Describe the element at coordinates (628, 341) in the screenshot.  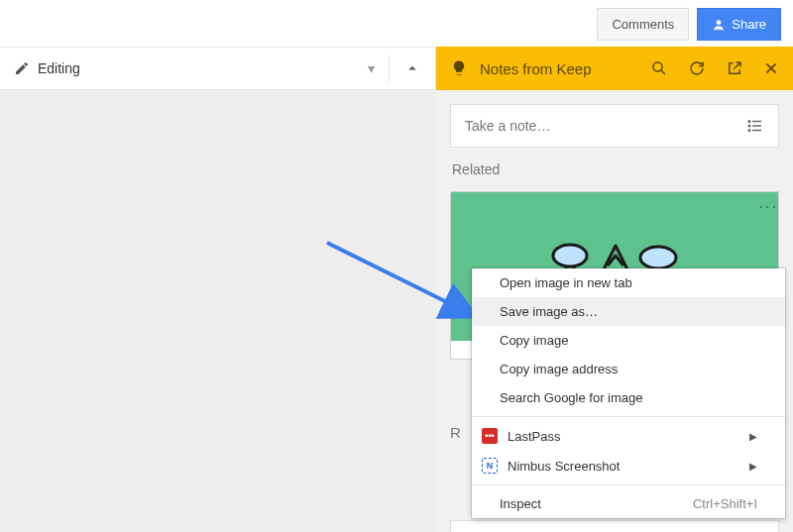
I see `context-menu-item: Copy image` at that location.